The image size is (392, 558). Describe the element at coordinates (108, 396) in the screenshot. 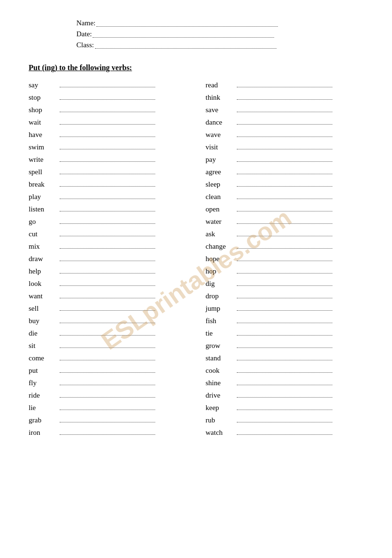

I see `list-item: ride` at that location.